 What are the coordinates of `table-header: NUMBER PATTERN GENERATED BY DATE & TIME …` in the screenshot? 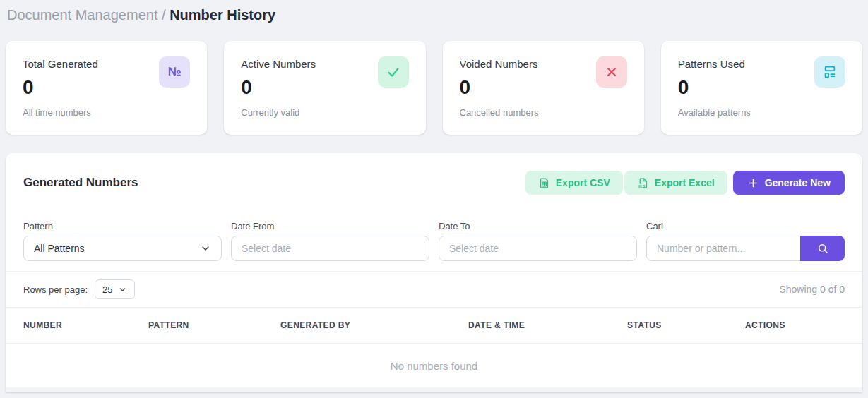 It's located at (434, 325).